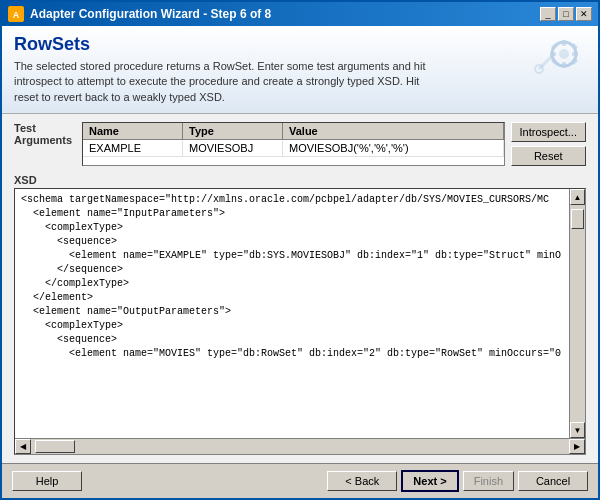 The image size is (600, 500). I want to click on hscroll-thumb, so click(55, 446).